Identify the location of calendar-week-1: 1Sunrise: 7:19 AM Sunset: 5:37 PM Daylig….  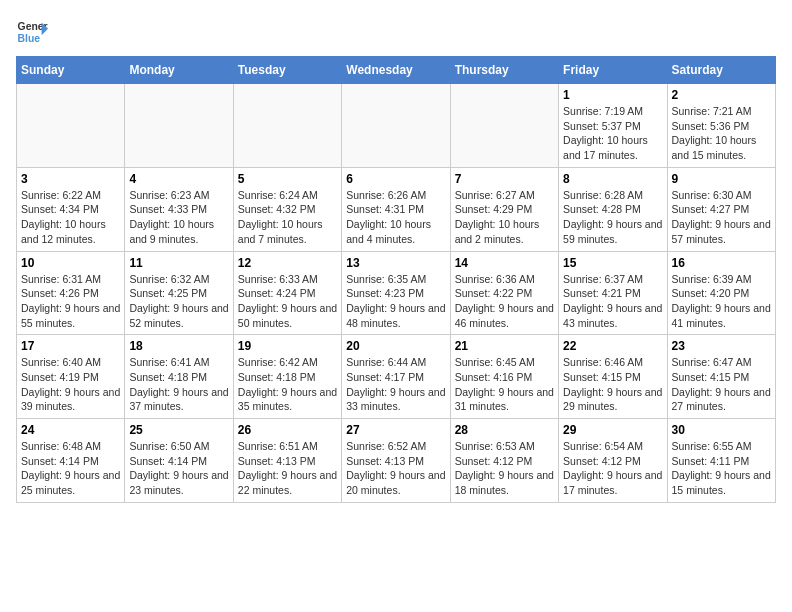
(396, 126).